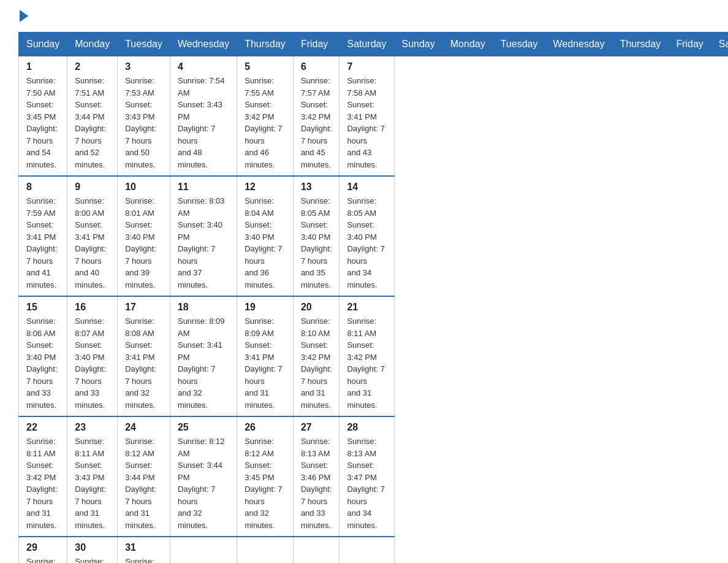  I want to click on day-number: 8, so click(43, 187).